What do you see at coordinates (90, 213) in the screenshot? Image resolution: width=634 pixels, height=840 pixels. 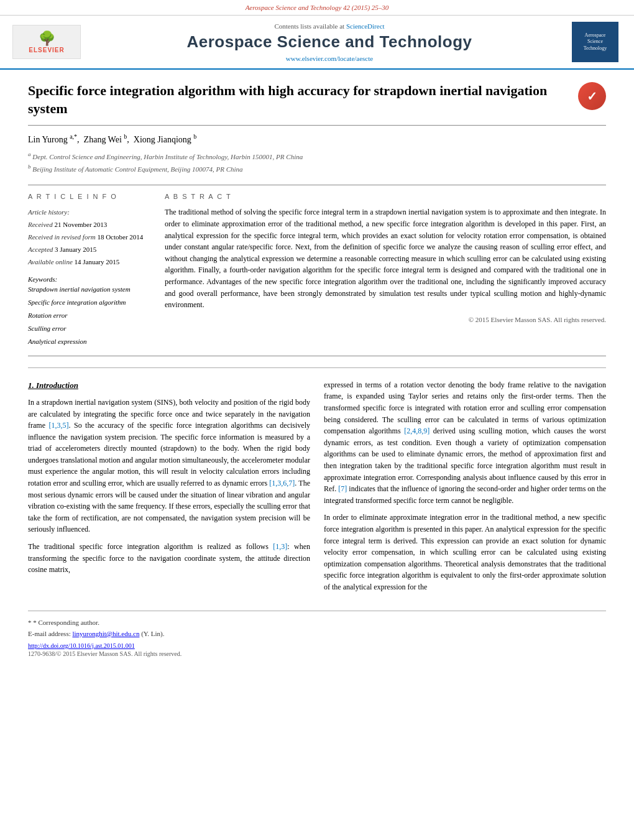 I see `history-label: Article history:` at bounding box center [90, 213].